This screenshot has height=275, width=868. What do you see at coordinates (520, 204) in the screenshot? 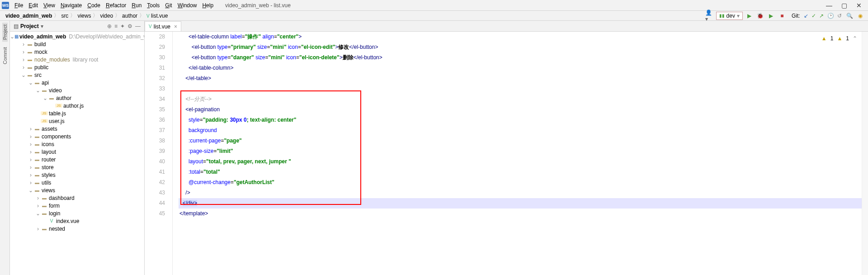
I see `line-44: </div>` at bounding box center [520, 204].